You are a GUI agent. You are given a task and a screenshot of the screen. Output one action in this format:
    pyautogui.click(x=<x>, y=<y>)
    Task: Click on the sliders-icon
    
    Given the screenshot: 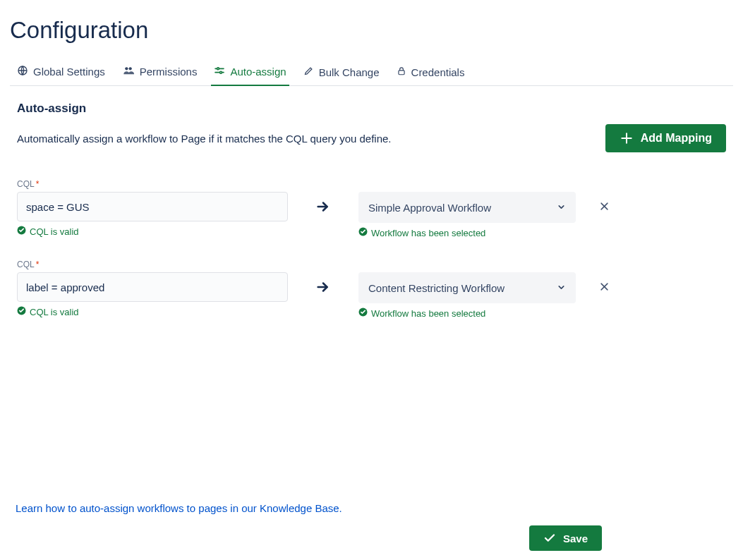 What is the action you would take?
    pyautogui.click(x=219, y=72)
    